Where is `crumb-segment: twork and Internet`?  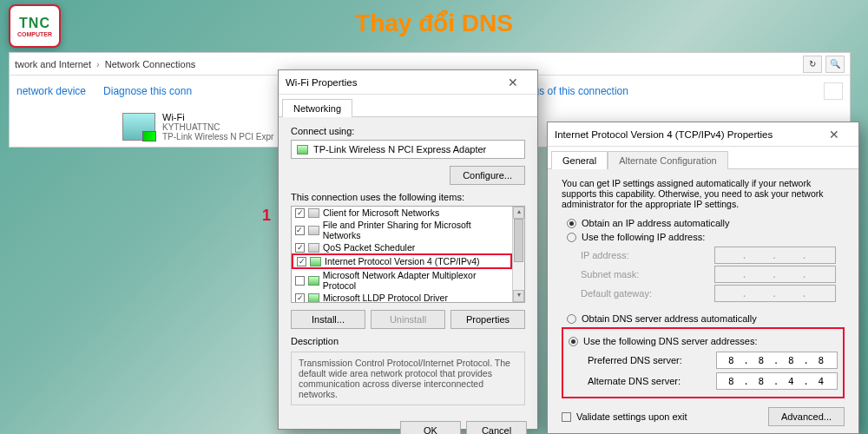
crumb-segment: twork and Internet is located at coordinates (53, 64).